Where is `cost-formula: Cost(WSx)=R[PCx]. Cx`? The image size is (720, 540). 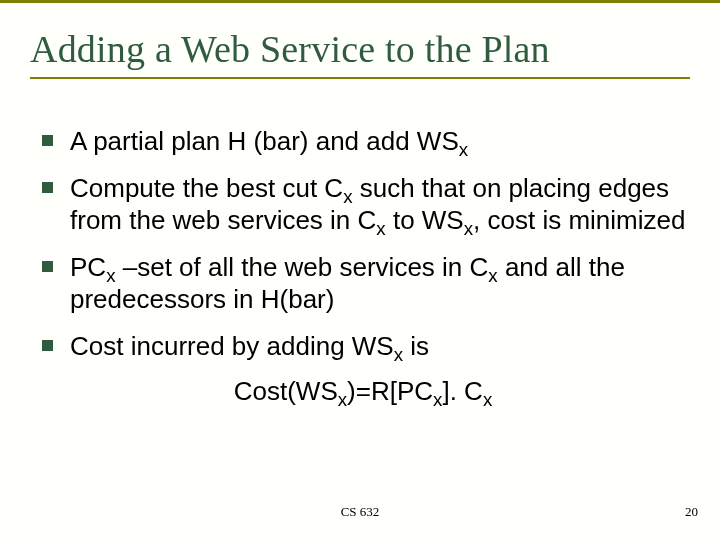 cost-formula: Cost(WSx)=R[PCx]. Cx is located at coordinates (363, 392).